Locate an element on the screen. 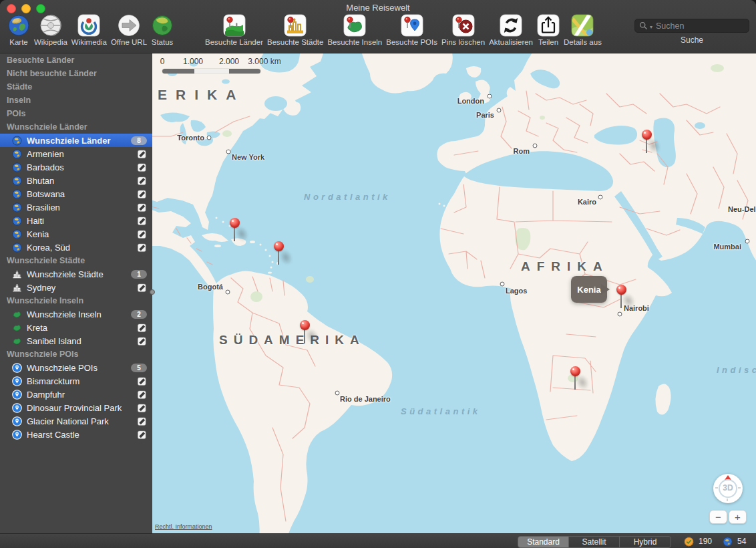  sidebar-item-label: Bismarckturm is located at coordinates (81, 381).